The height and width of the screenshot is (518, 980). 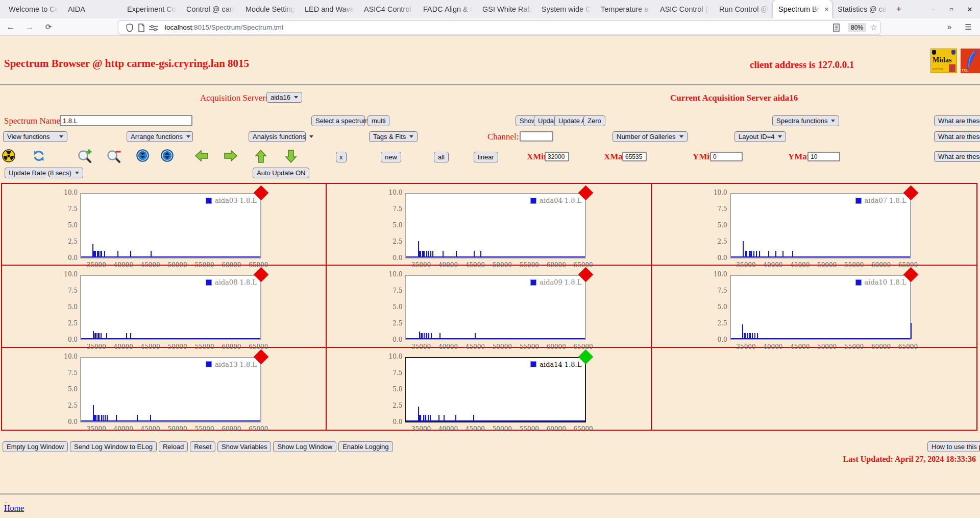 I want to click on tab-asic-control-c: ASIC Control (C, so click(x=684, y=9).